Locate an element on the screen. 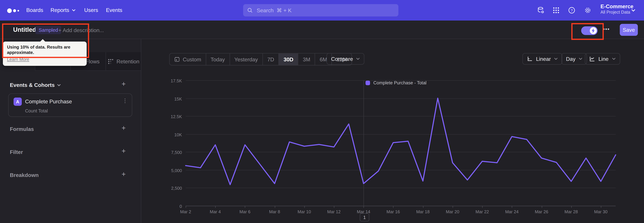 The image size is (644, 223). nav-users: Users is located at coordinates (91, 10).